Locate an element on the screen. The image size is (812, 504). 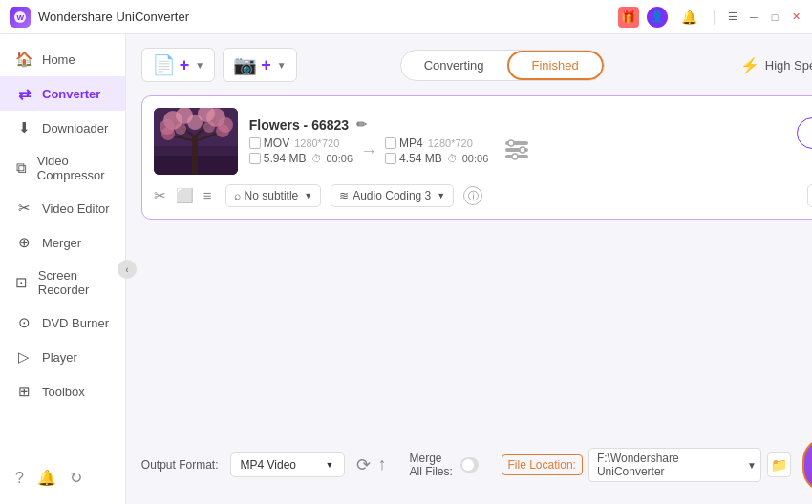
target-size: 4.54 MB is located at coordinates (420, 158).